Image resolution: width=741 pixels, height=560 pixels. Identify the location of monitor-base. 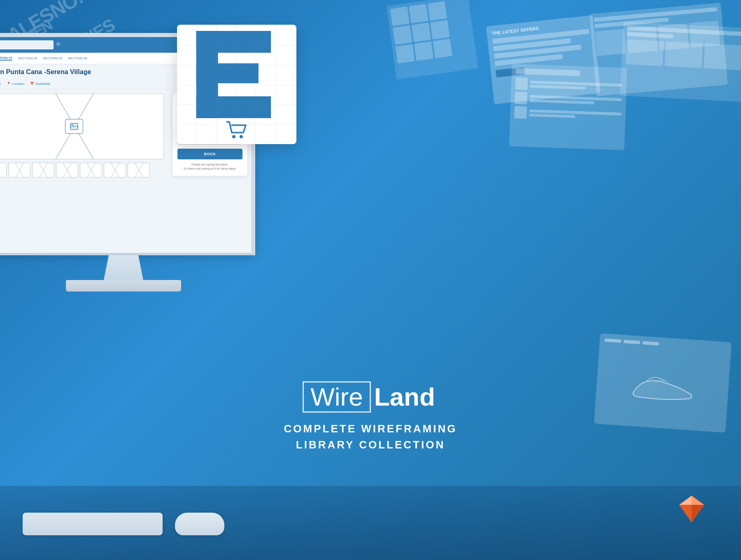
(124, 286).